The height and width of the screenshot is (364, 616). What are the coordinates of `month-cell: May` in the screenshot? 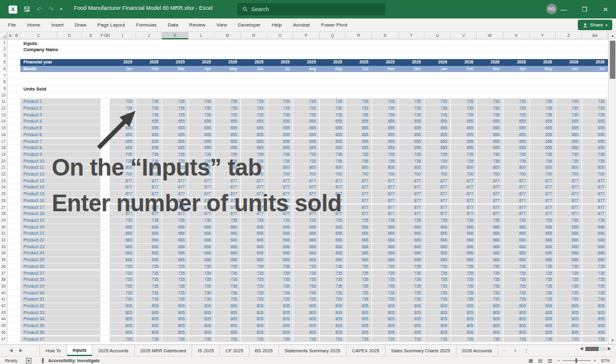 It's located at (543, 69).